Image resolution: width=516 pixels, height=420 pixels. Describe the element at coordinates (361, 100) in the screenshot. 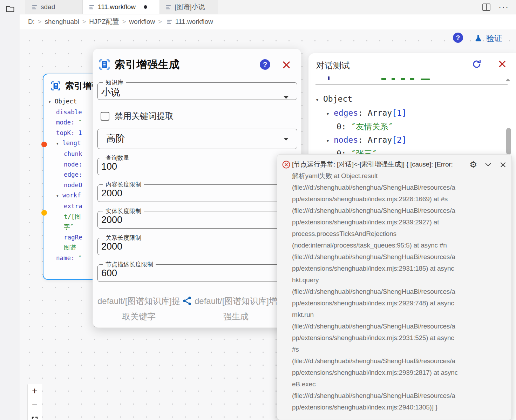

I see `tree-line: ▾Object` at that location.